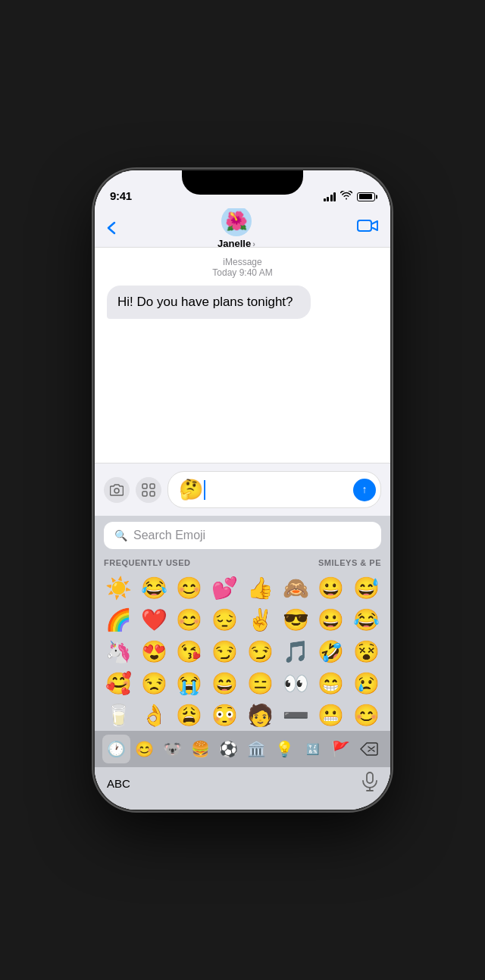  I want to click on emoji-activities-tab: ⚽, so click(229, 749).